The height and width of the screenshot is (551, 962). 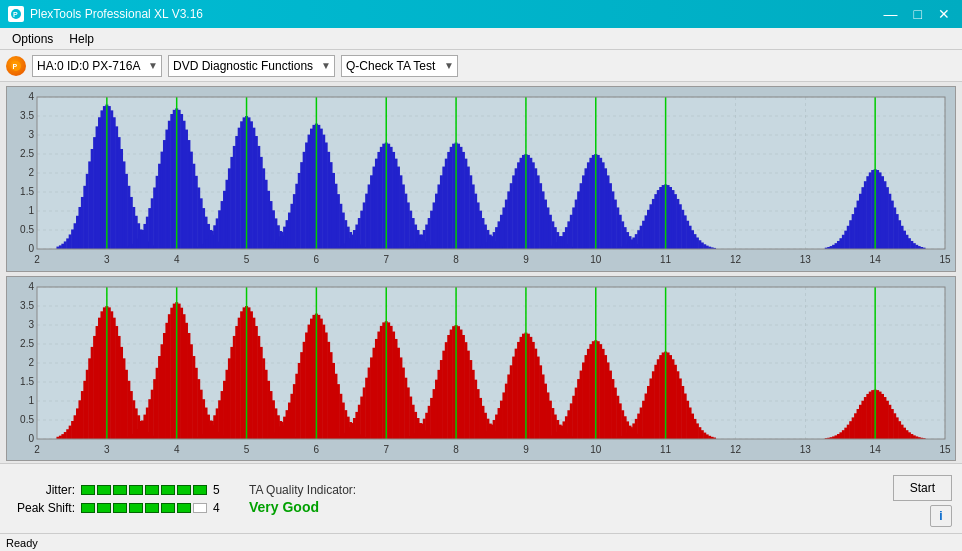 What do you see at coordinates (944, 14) in the screenshot?
I see `close-button: ✕` at bounding box center [944, 14].